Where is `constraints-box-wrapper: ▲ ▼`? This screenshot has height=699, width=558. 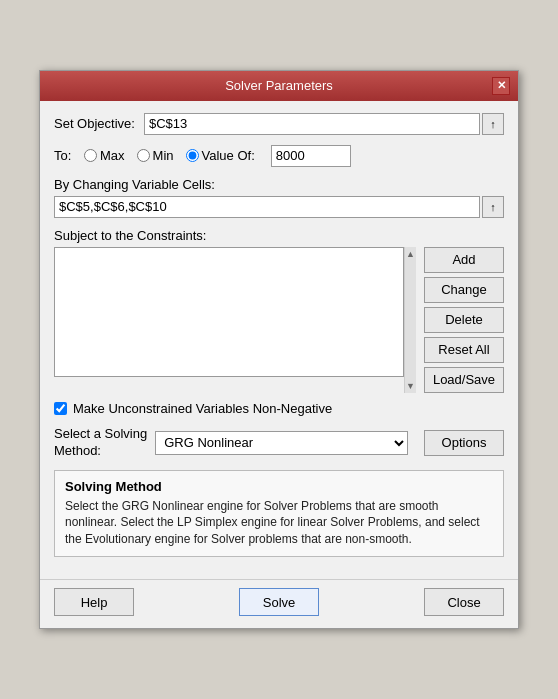
constraints-box-wrapper: ▲ ▼ is located at coordinates (235, 320).